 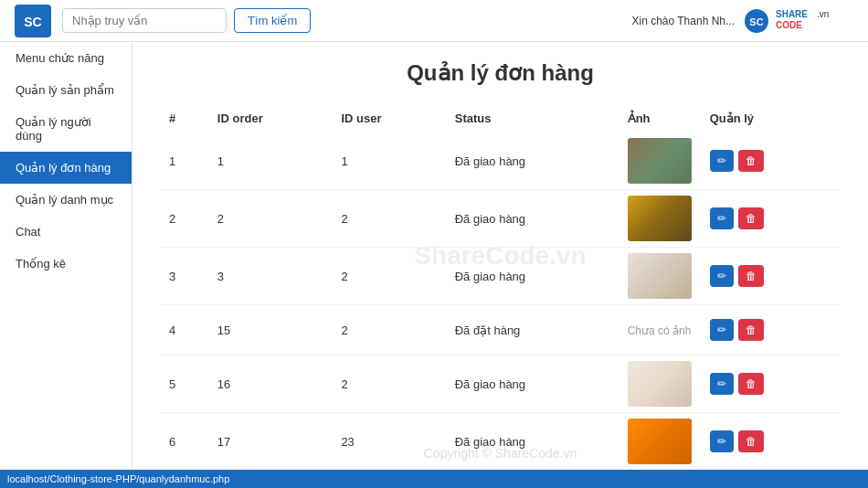 What do you see at coordinates (66, 129) in the screenshot?
I see `sidebar-item-quan-ly-nguoi-dung: Quản lý người dùng` at bounding box center [66, 129].